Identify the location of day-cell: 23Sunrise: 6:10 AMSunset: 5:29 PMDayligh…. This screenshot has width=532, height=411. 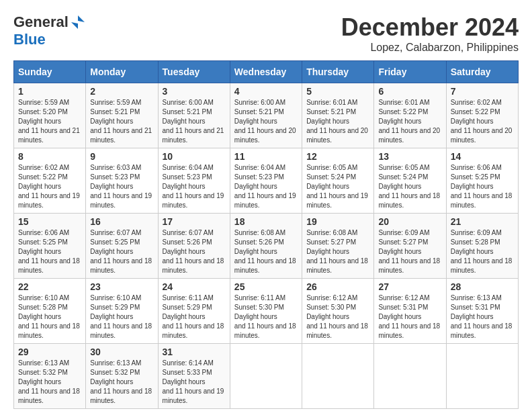
(122, 312).